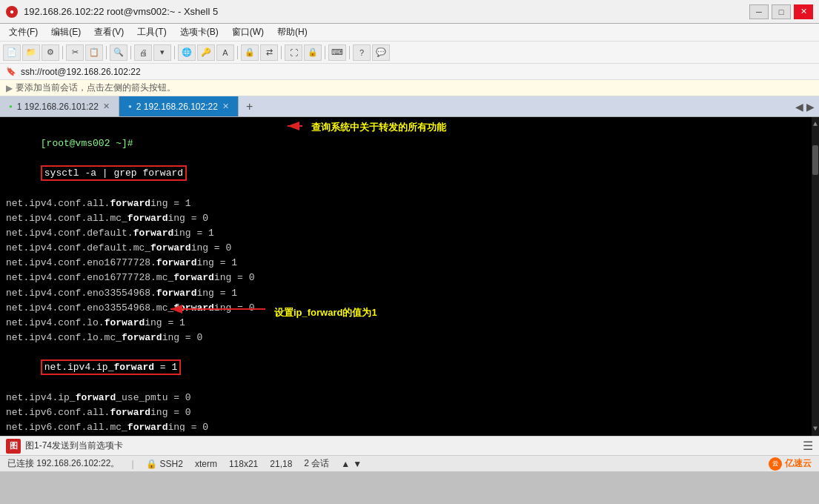 This screenshot has height=504, width=819. Describe the element at coordinates (409, 338) in the screenshot. I see `line-10: net.ipv4.conf.lo.mc_forwarding = 0` at that location.